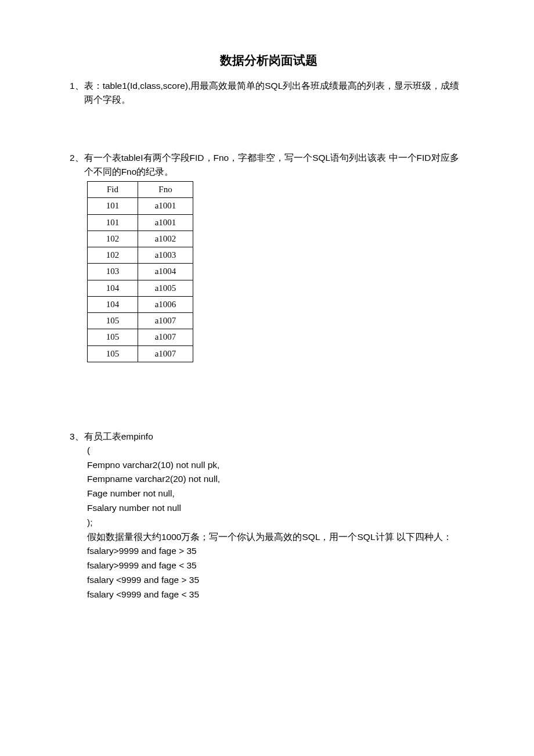 Image resolution: width=534 pixels, height=756 pixels. Describe the element at coordinates (276, 93) in the screenshot. I see `question-1-text: 表：table1(Id,class,score),用最高效最简单的SQL列出各班…` at that location.